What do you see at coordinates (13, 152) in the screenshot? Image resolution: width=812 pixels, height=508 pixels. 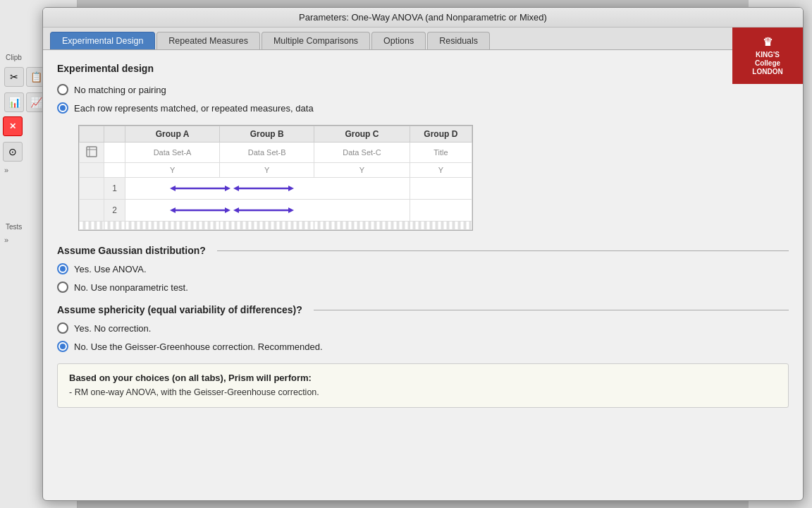 I see `sidebar-icon-5: ⊙` at bounding box center [13, 152].